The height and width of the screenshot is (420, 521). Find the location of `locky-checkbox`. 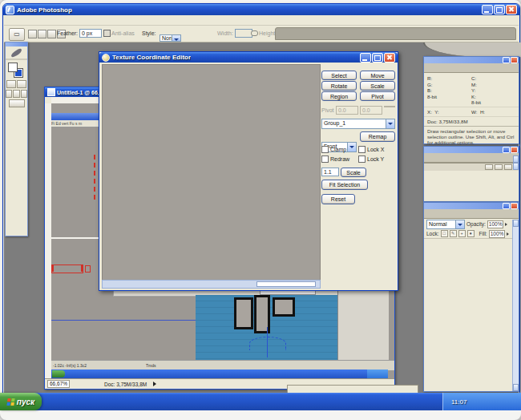

locky-checkbox is located at coordinates (362, 159).